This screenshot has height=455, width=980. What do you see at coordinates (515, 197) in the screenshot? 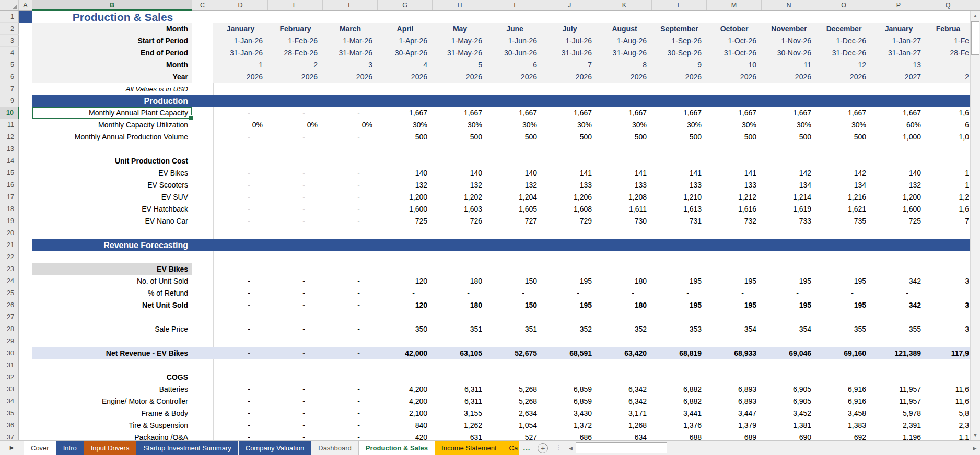
I see `cell: 1,204` at bounding box center [515, 197].